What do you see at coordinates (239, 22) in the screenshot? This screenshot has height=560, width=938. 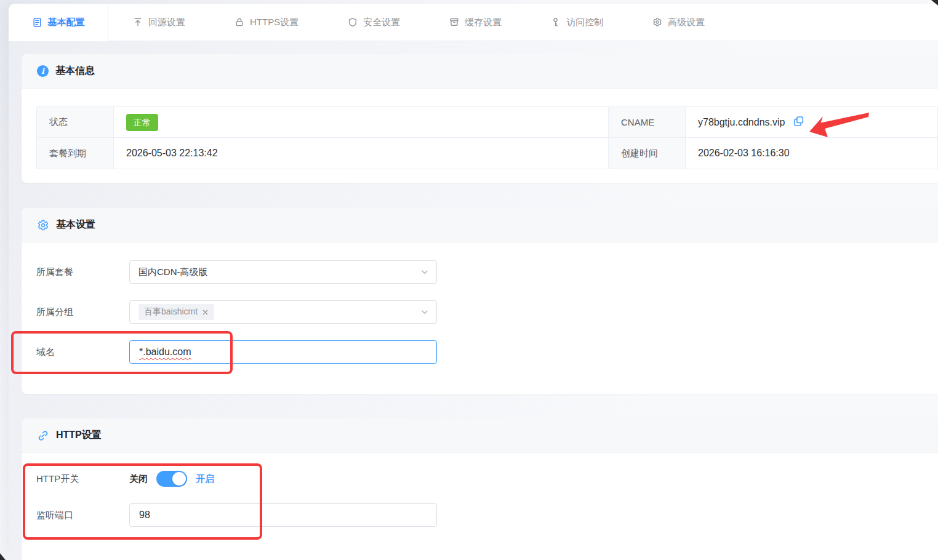 I see `lock-icon` at bounding box center [239, 22].